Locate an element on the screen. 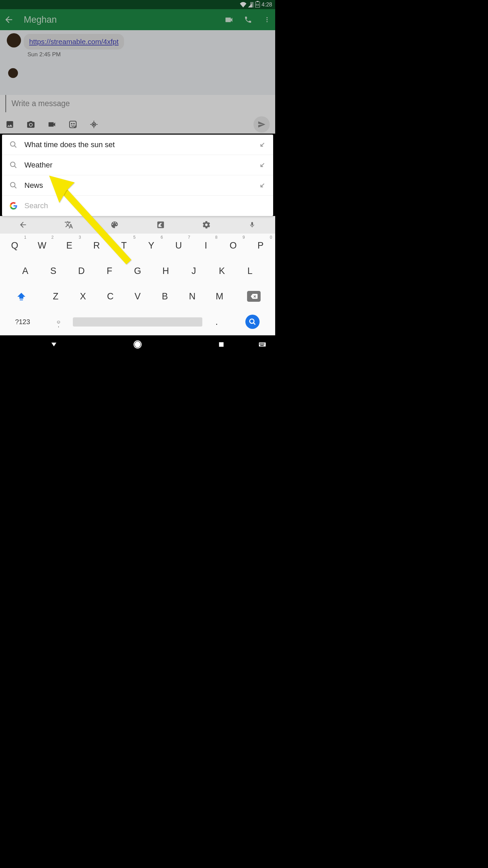 The image size is (488, 868). more-menu-button is located at coordinates (267, 20).